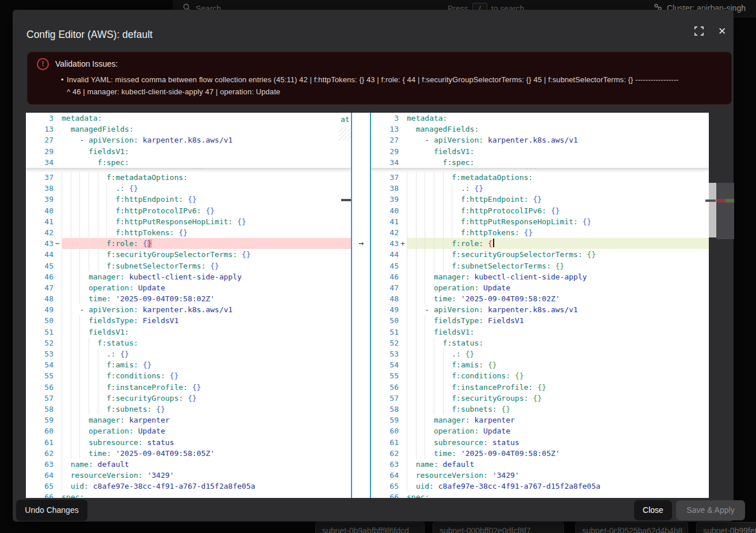  What do you see at coordinates (532, 169) in the screenshot?
I see `fold-ellipsis-right: ···` at bounding box center [532, 169].